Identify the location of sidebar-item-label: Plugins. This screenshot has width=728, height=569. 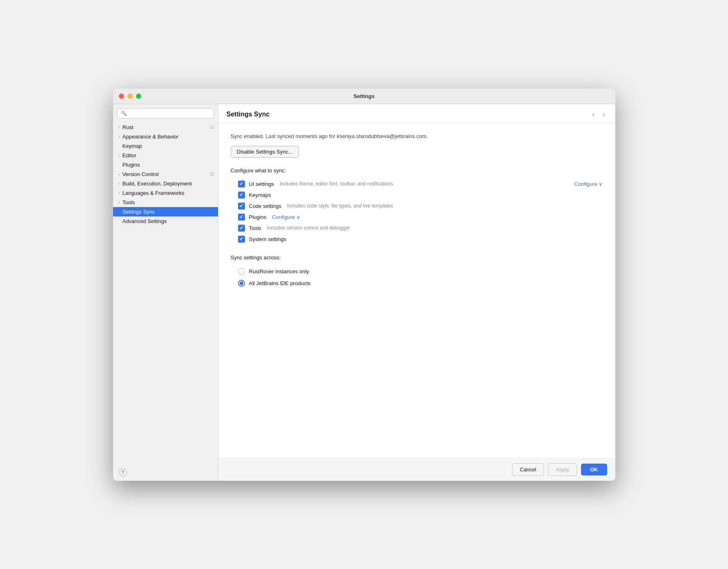
(168, 165).